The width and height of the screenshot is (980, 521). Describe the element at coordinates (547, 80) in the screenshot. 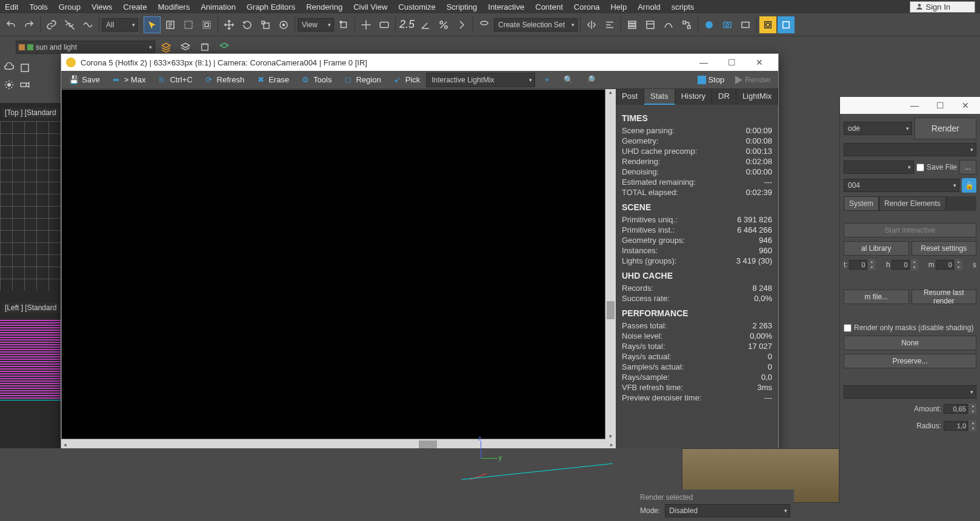

I see `vfb-zoom-fit-button: ⌖` at that location.